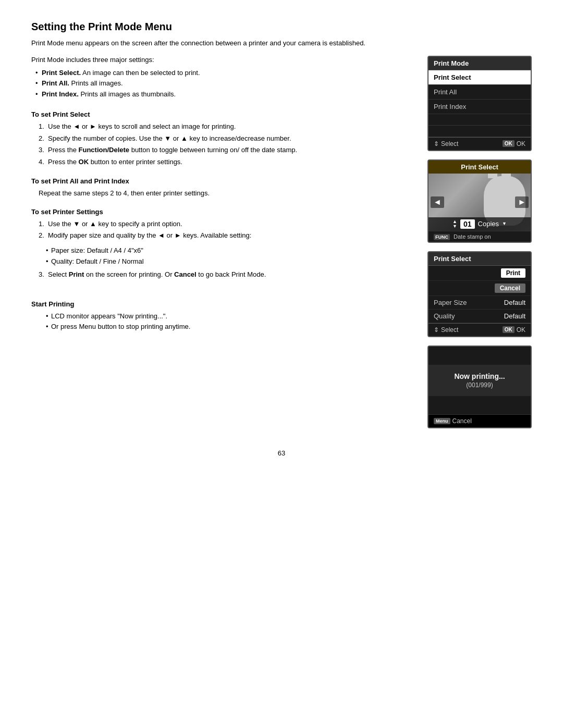 Image resolution: width=563 pixels, height=728 pixels. What do you see at coordinates (225, 236) in the screenshot?
I see `step-item: 2.Modify paper size and quality by the ◄…` at bounding box center [225, 236].